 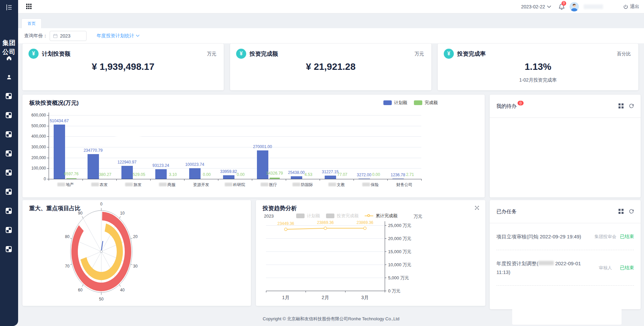 I want to click on yuan-icon: ¥, so click(x=241, y=54).